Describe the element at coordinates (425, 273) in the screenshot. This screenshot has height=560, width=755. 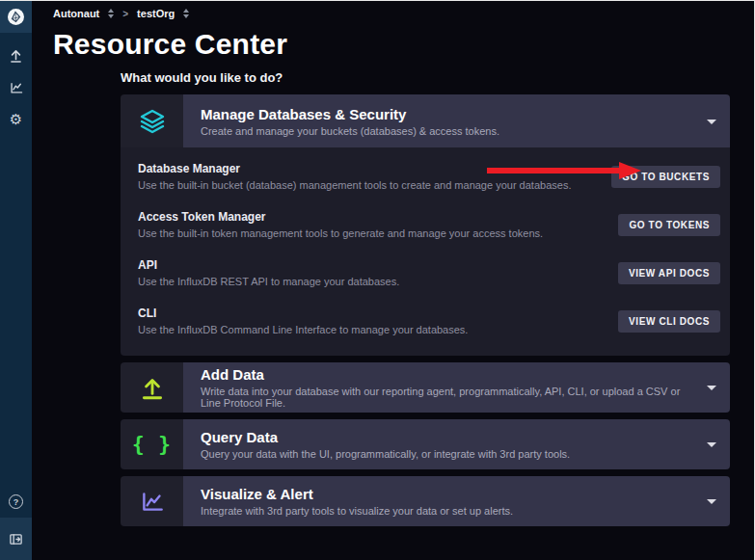
I see `row-api: API Use the InfluxDB REST API to manage …` at that location.